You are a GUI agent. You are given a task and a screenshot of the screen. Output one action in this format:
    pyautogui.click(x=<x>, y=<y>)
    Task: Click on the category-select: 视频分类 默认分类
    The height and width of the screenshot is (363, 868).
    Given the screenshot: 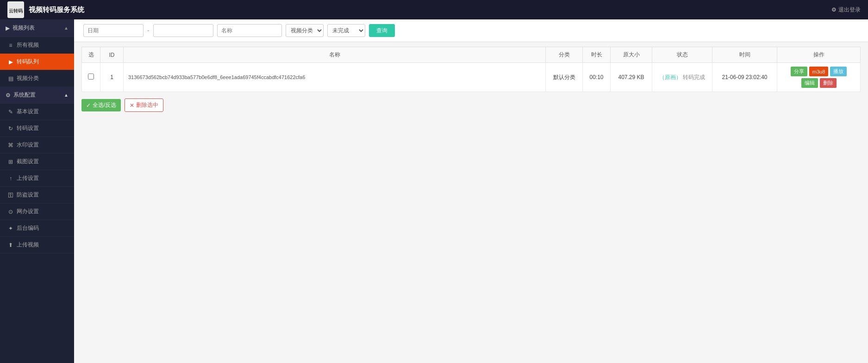 What is the action you would take?
    pyautogui.click(x=305, y=31)
    